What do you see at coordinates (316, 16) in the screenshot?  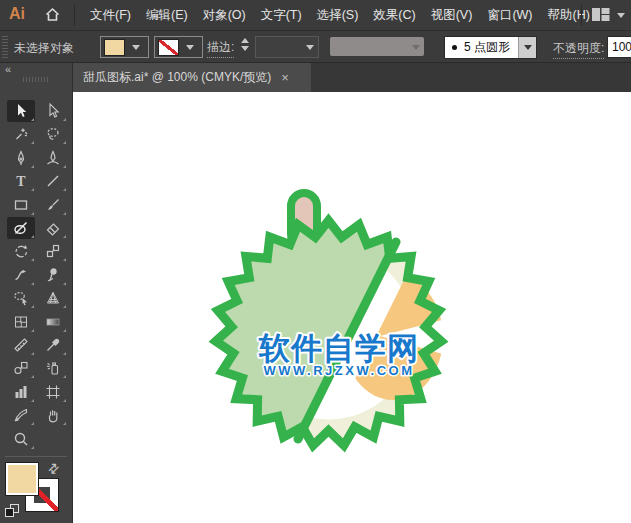 I see `menu-bar: Ai 文件(F) 编辑(E) 对象(O) 文字(T) 选择(S) 效果(C) 视…` at bounding box center [316, 16].